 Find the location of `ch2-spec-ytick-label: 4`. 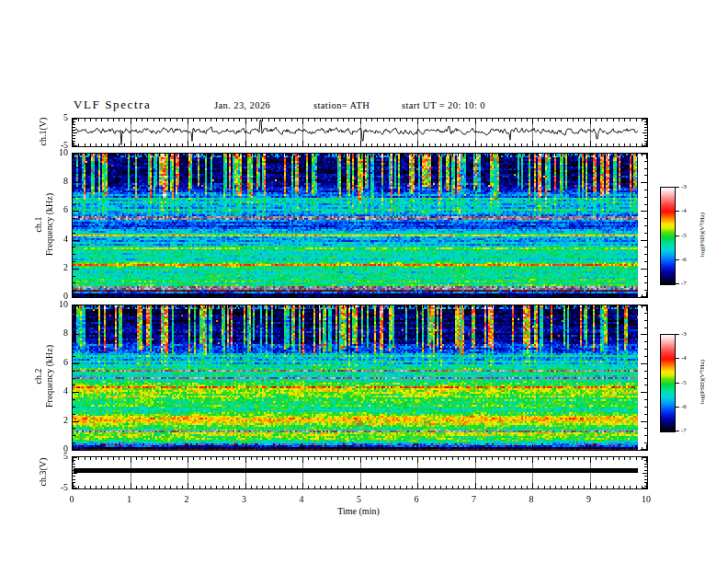

ch2-spec-ytick-label: 4 is located at coordinates (52, 390).